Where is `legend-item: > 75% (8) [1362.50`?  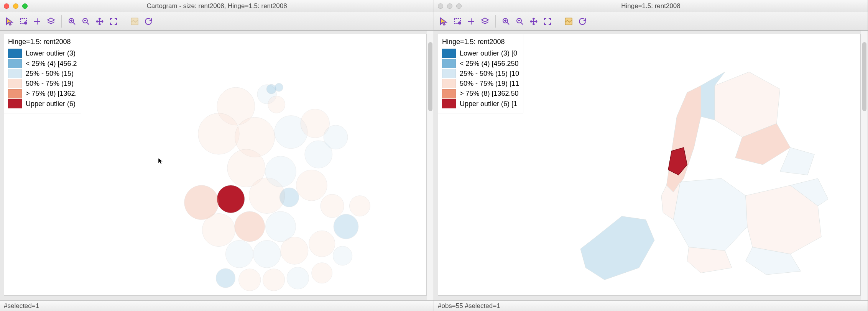
legend-item: > 75% (8) [1362.50 is located at coordinates (481, 93).